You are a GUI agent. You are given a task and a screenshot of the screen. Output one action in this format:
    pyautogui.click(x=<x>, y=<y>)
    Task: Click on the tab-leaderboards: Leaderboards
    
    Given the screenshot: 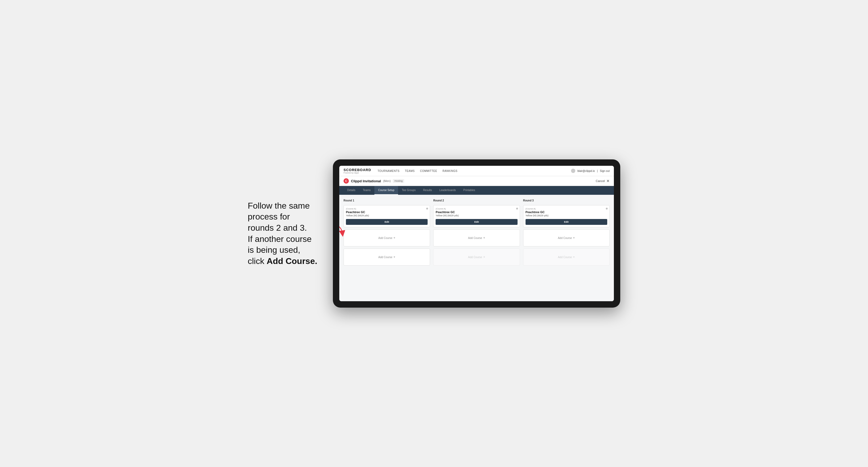 What is the action you would take?
    pyautogui.click(x=447, y=190)
    